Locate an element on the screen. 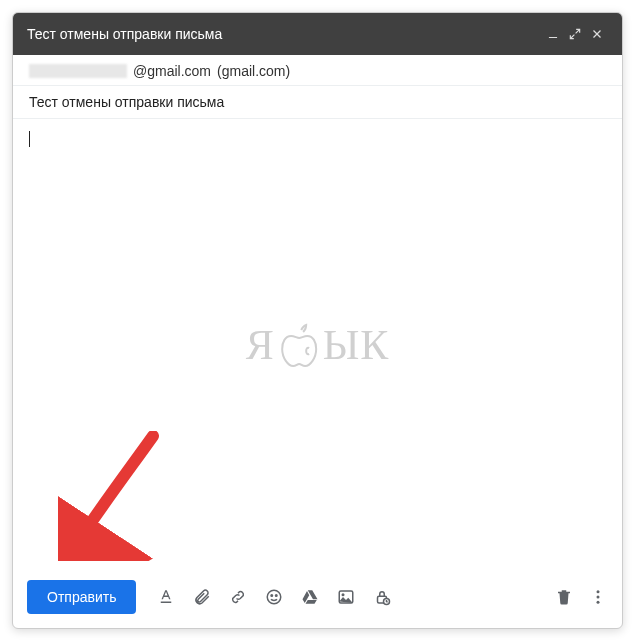 The image size is (635, 641). to-field: @gmail.com (gmail.com) is located at coordinates (318, 70).